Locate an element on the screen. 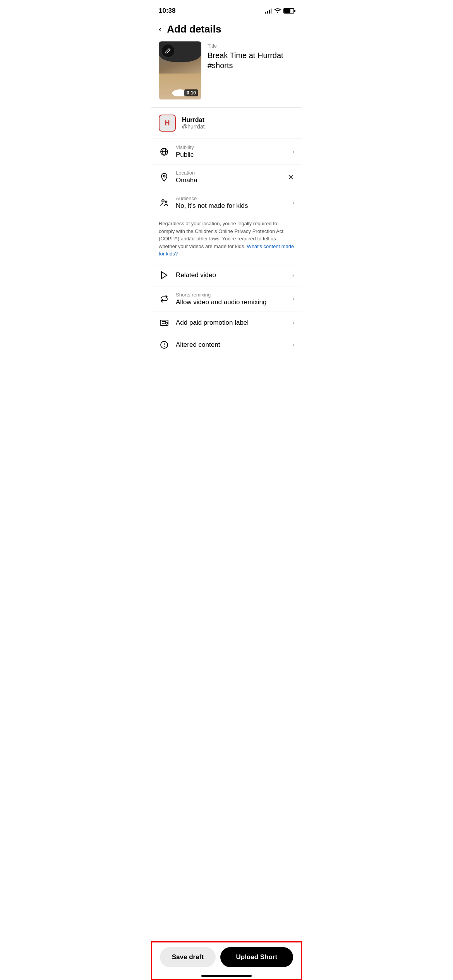  location-row: Location Omaha ✕ is located at coordinates (226, 177).